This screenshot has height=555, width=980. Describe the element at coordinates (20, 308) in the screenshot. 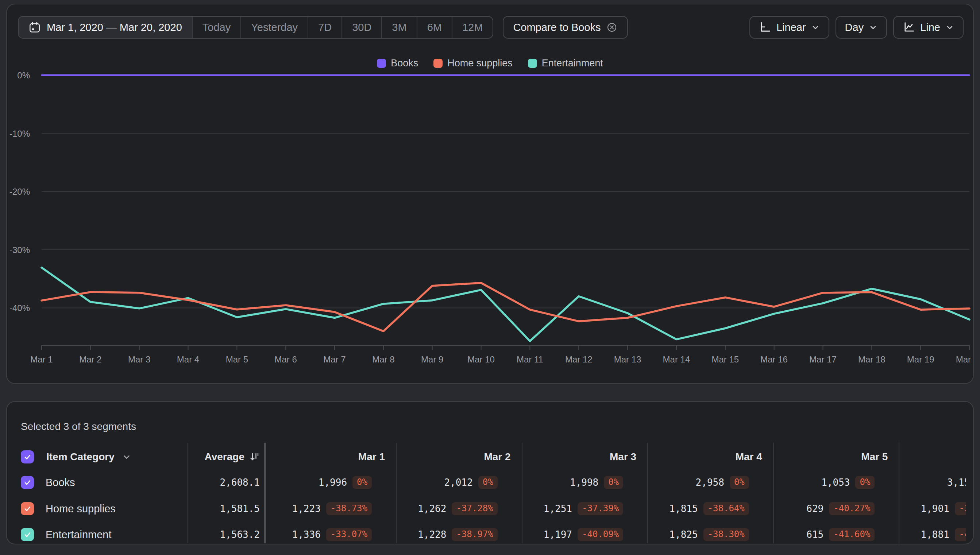

I see `y-axis-label: -40%` at that location.